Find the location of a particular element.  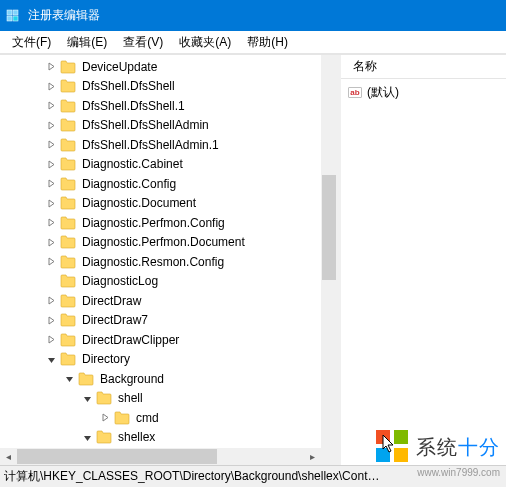

window-title: 注册表编辑器 is located at coordinates (64, 16).